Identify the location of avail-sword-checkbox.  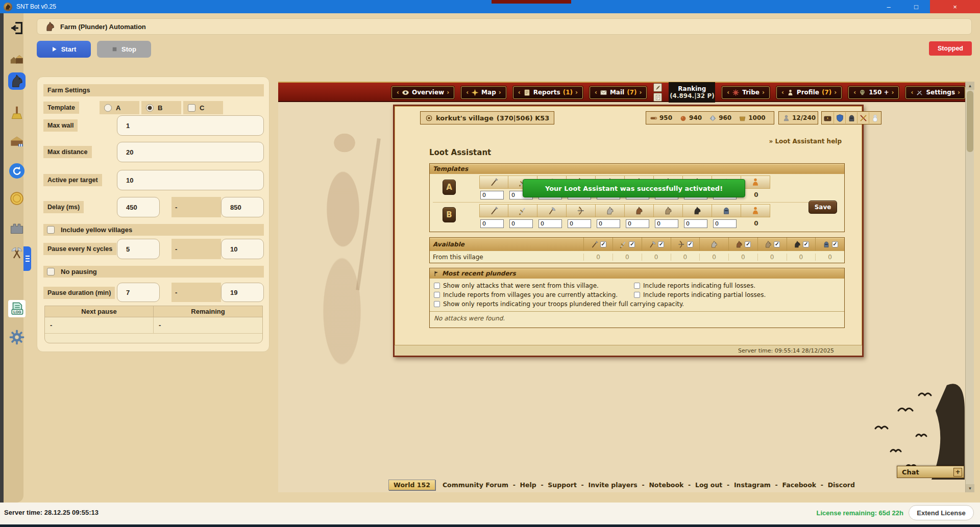
(632, 244).